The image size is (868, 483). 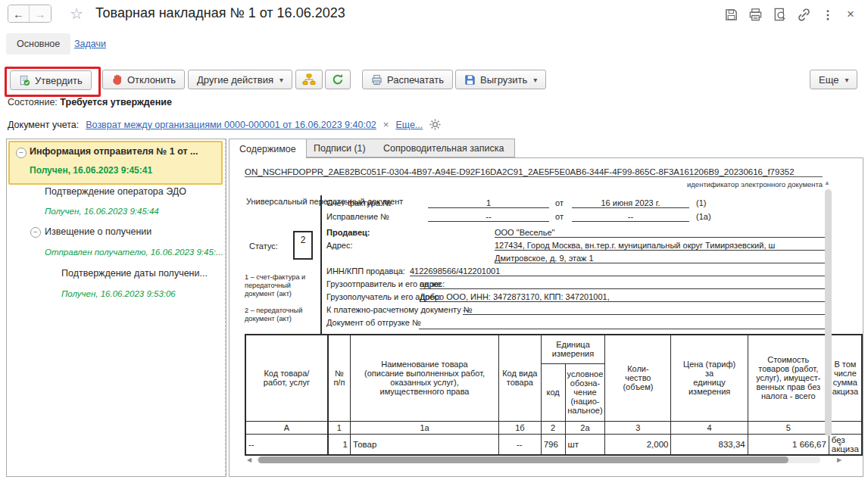 I want to click on state-value: Требуется утверждение, so click(x=116, y=102).